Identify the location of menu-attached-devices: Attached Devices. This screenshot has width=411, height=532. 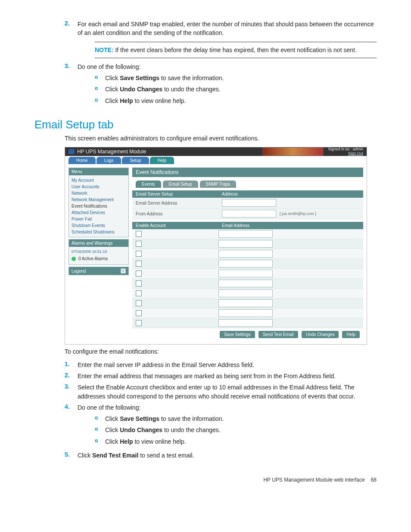
(99, 213).